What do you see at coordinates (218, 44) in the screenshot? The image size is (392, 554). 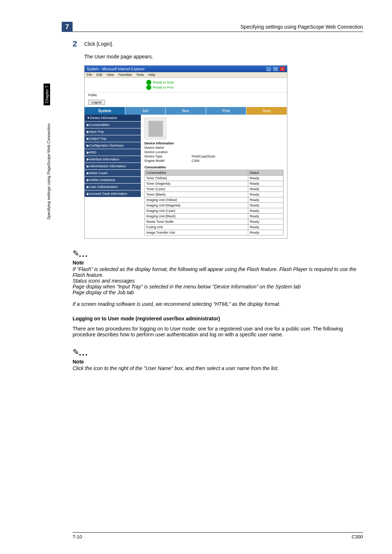 I see `step-row: 2 Click [Login].` at bounding box center [218, 44].